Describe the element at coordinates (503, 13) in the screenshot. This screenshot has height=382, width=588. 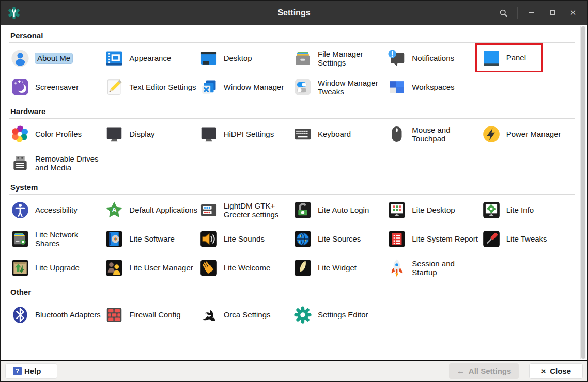
I see `search-icon` at that location.